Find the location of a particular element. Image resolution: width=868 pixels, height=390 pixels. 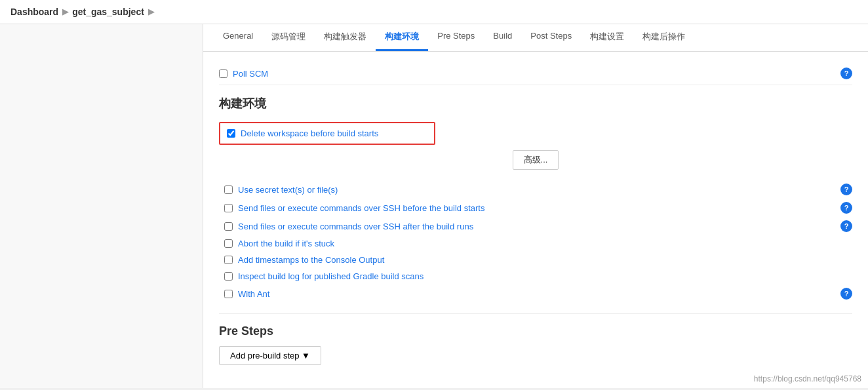

send-before-label: Send files or execute commands over SSH … is located at coordinates (539, 208).